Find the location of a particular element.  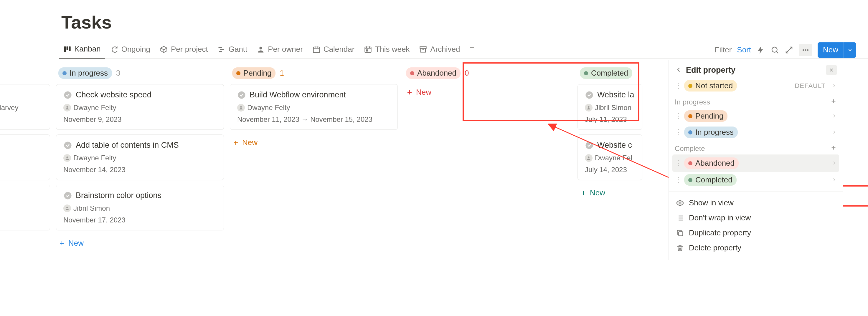

back-button is located at coordinates (679, 70).